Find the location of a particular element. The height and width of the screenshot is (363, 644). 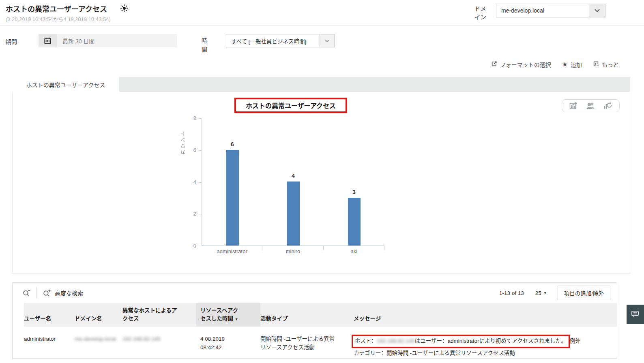

x-axis-labels: administratormihiroaki is located at coordinates (293, 251).